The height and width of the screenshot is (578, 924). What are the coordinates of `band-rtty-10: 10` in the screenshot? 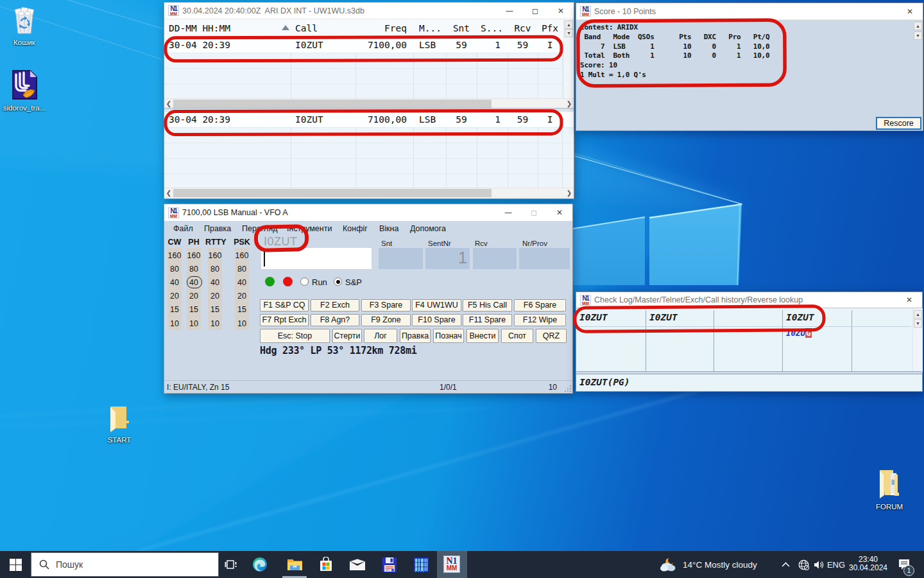 It's located at (215, 324).